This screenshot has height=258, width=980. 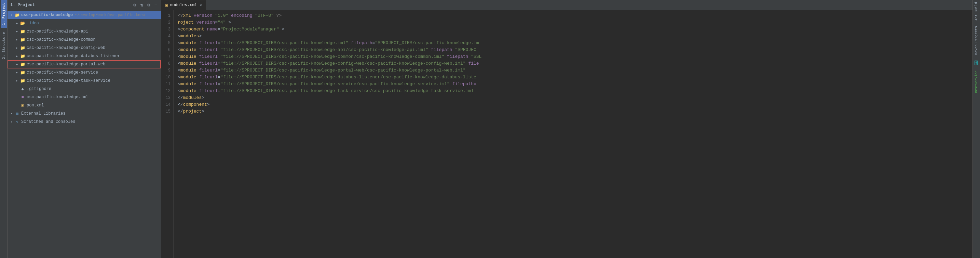 I want to click on idea-folder-icon: 📂, so click(x=22, y=23).